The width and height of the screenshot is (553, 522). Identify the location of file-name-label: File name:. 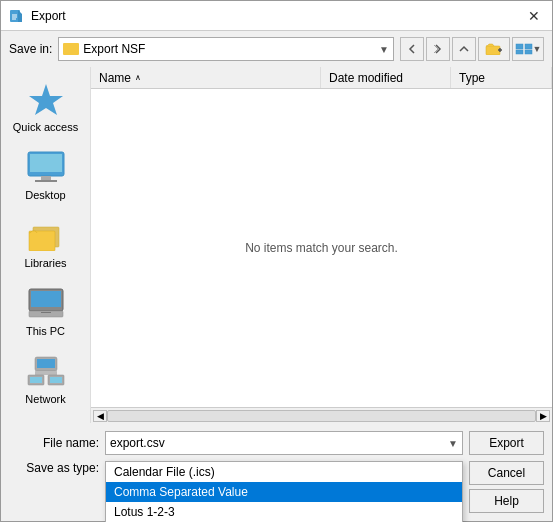
(54, 443).